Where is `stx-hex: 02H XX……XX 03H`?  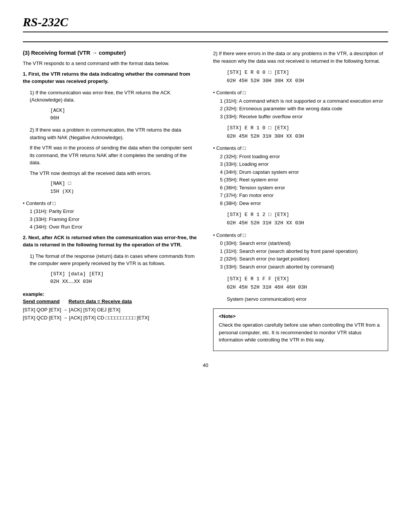 stx-hex: 02H XX……XX 03H is located at coordinates (124, 282).